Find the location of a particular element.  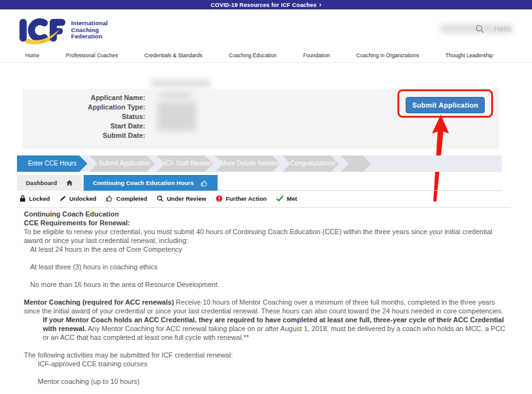

acc-credential-paragraph: If your Mentor Coach holds an ACC Creden… is located at coordinates (267, 329).